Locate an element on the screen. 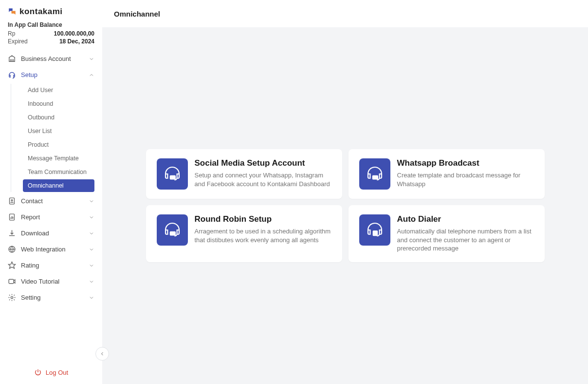 This screenshot has height=384, width=588. card-title: Whatsapp Broadcast is located at coordinates (465, 163).